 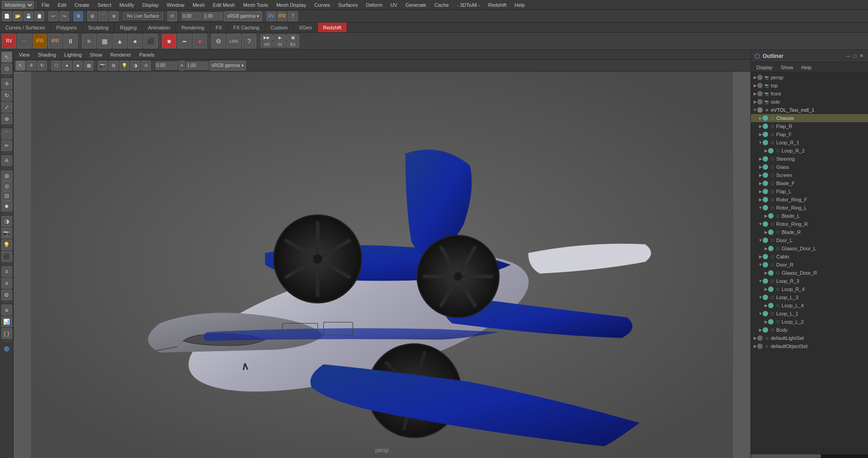 What do you see at coordinates (7, 245) in the screenshot?
I see `light-btn: 💡` at bounding box center [7, 245].